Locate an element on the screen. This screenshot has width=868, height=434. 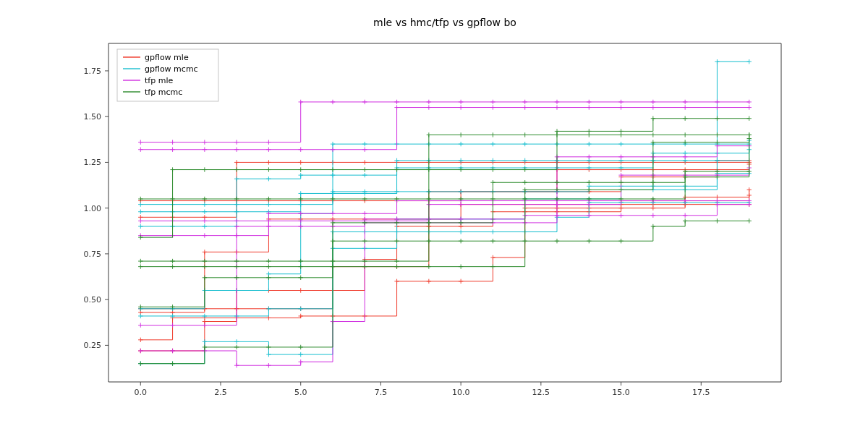
x-tick-label: 17.5 is located at coordinates (702, 392).